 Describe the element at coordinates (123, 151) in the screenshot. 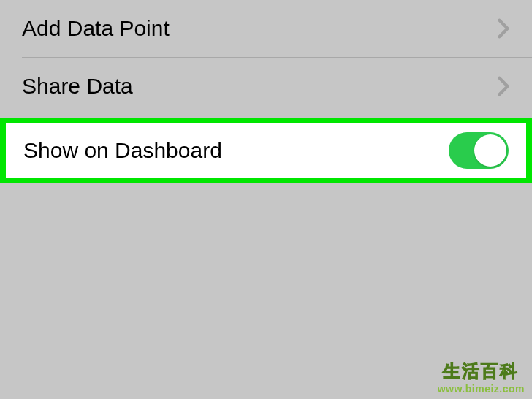

I see `row-label-show-on-dashboard: Show on Dashboard` at that location.